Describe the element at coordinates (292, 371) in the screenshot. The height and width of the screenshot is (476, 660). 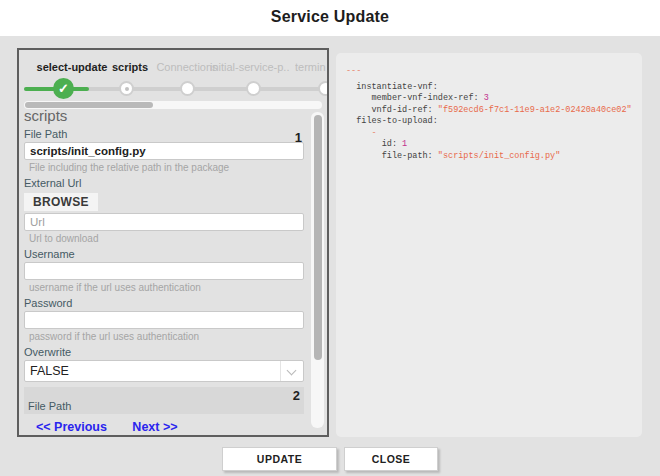
I see `chevron-down-icon` at that location.